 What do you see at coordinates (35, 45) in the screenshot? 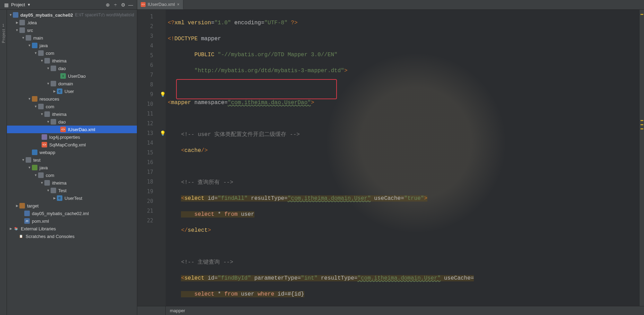
I see `source-folder-icon` at bounding box center [35, 45].